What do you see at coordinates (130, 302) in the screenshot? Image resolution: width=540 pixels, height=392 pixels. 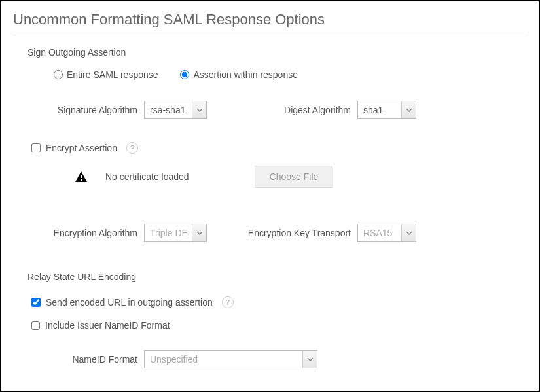 I see `send-encoded-label: Send encoded URL in outgoing assertion` at bounding box center [130, 302].